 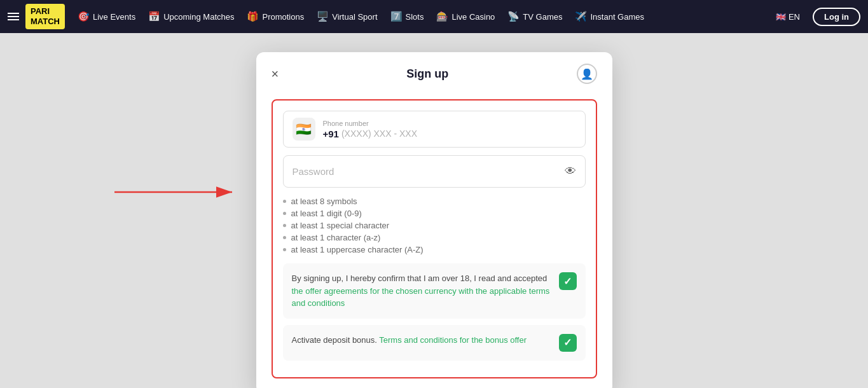 What do you see at coordinates (178, 192) in the screenshot?
I see `pointer-arrow` at bounding box center [178, 192].